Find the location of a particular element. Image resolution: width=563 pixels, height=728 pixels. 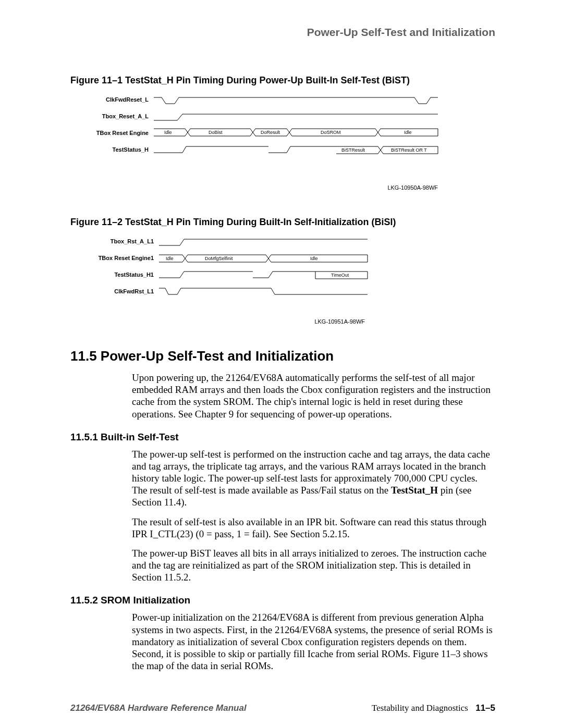

sub1-p2: The result of self-test is also availabl… is located at coordinates (314, 528).